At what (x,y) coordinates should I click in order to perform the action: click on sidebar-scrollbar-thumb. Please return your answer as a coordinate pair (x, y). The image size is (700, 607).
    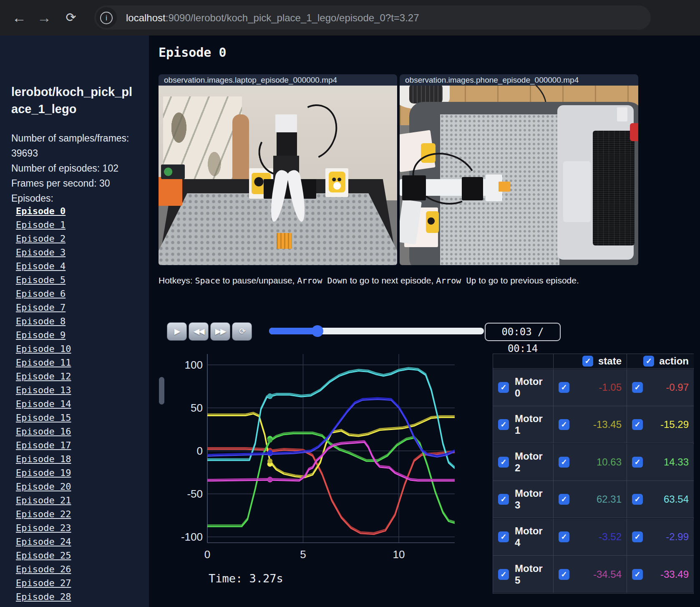
    Looking at the image, I should click on (162, 391).